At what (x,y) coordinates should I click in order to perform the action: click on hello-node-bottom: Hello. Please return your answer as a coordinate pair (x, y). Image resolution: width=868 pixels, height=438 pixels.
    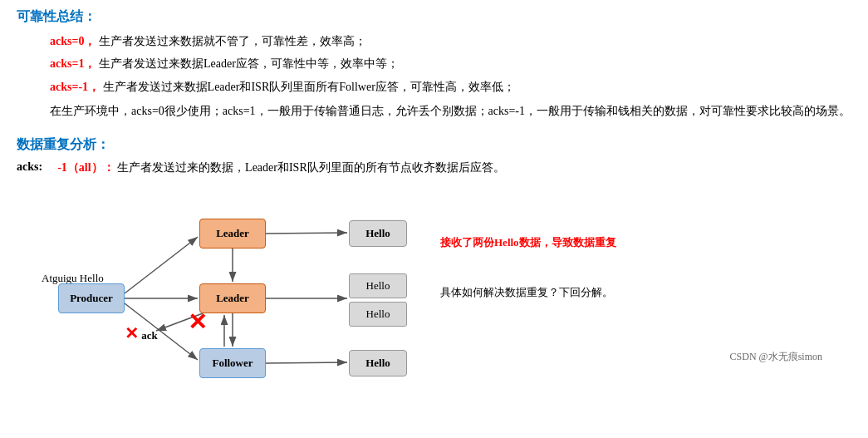
    Looking at the image, I should click on (378, 363).